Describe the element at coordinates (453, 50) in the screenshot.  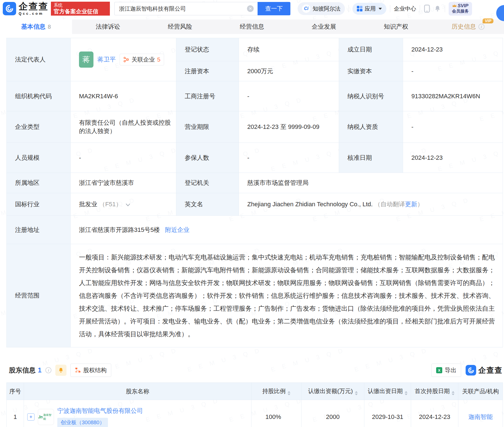
I see `establish-date-value: 2024-12-23` at that location.